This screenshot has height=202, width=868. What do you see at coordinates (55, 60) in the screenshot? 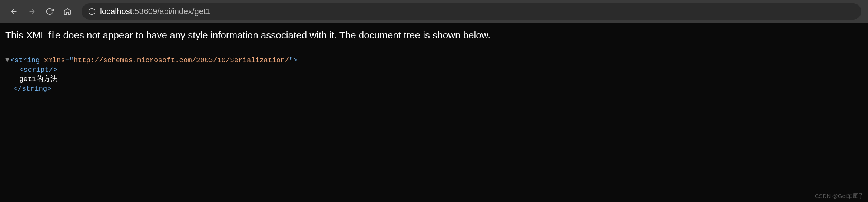
I see `xml-attr-name: xmlns` at bounding box center [55, 60].